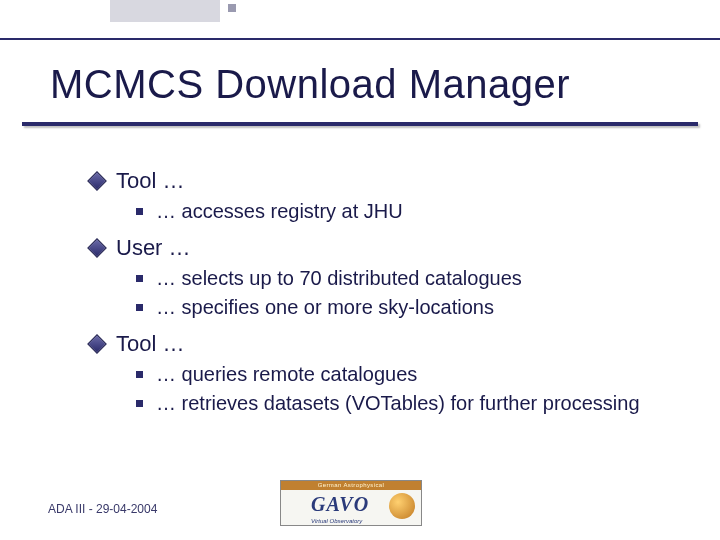 Image resolution: width=720 pixels, height=540 pixels. I want to click on logo-subtitle: Virtual Observatory, so click(336, 521).